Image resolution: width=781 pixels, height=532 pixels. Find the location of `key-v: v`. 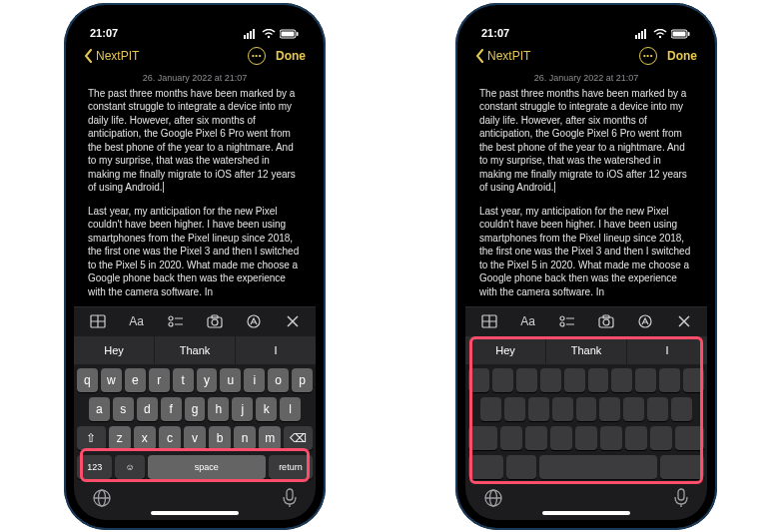

key-v: v is located at coordinates (195, 438).